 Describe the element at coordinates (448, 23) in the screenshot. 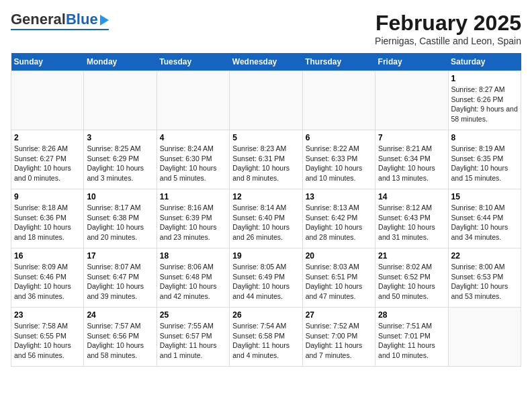

I see `page-title: February 2025` at that location.